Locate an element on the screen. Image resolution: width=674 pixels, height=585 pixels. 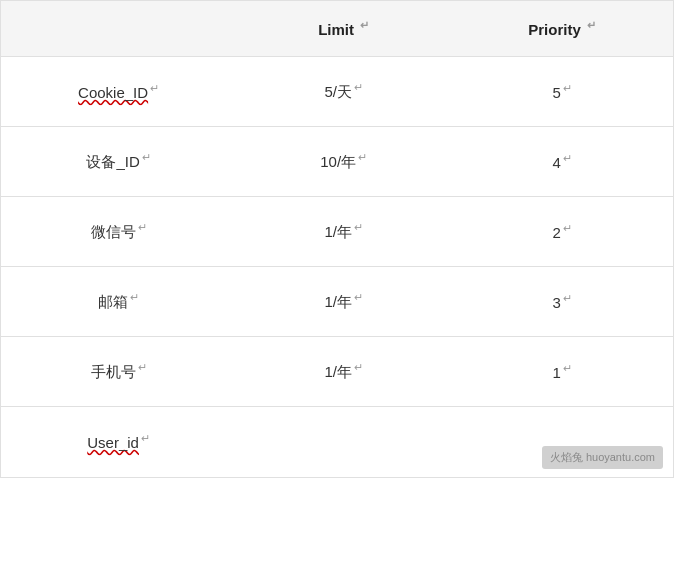
row-name-label: 设备_ID is located at coordinates (112, 162).